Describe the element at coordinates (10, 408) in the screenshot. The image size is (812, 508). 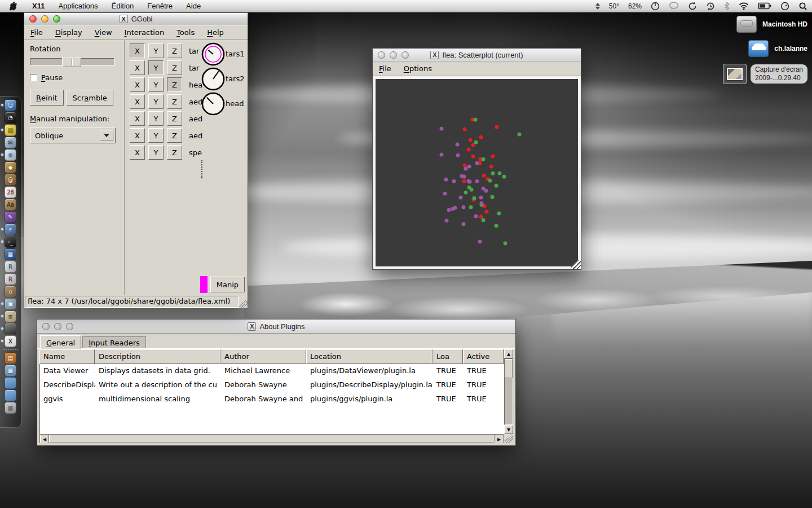
I see `dock-icon-trash: ▥` at that location.